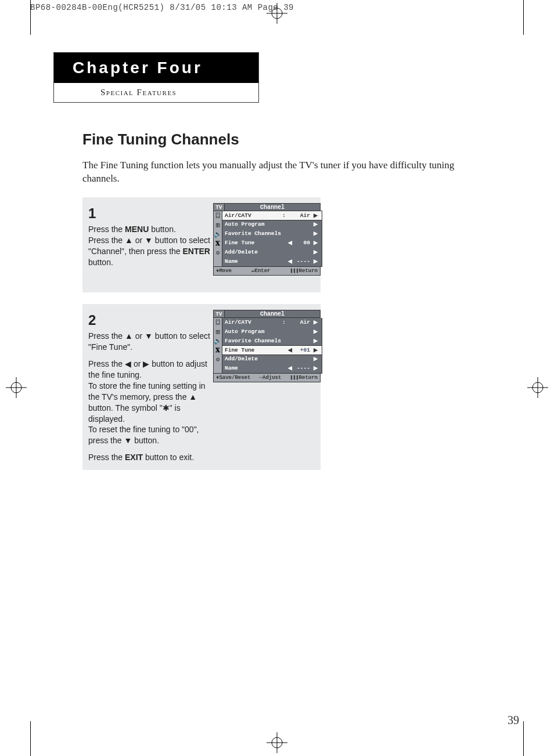 The height and width of the screenshot is (756, 554). I want to click on section-description: The Fine Tuning function lets you manual…, so click(286, 172).